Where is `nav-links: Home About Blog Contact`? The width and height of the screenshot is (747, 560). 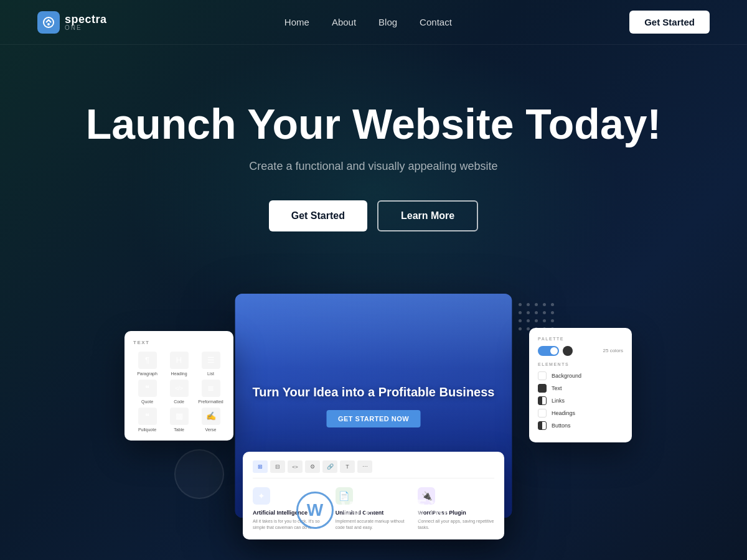 nav-links: Home About Blog Contact is located at coordinates (369, 22).